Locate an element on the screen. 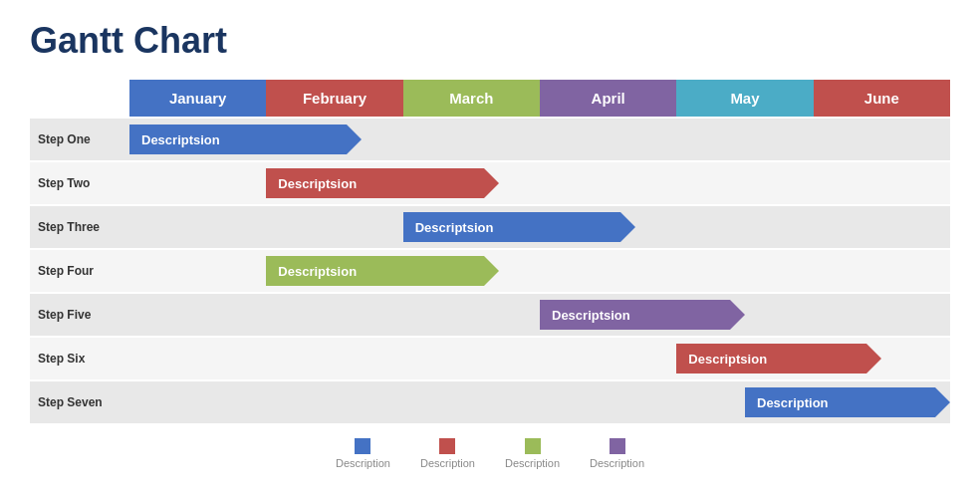 The width and height of the screenshot is (980, 498). row-label: Step Two is located at coordinates (80, 183).